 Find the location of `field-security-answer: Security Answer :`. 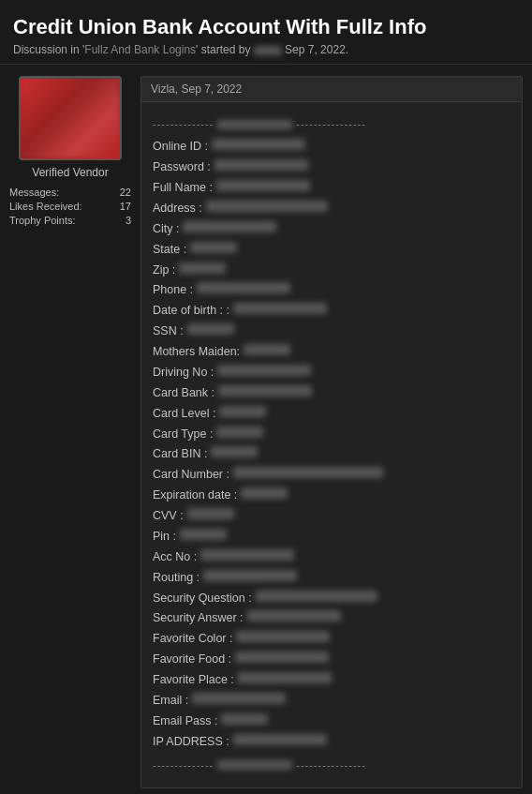

field-security-answer: Security Answer : is located at coordinates (332, 619).